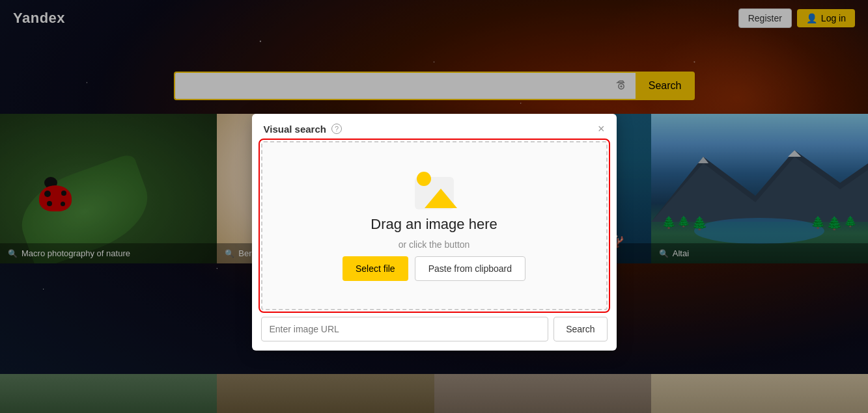  I want to click on img-icon-mountain, so click(441, 198).